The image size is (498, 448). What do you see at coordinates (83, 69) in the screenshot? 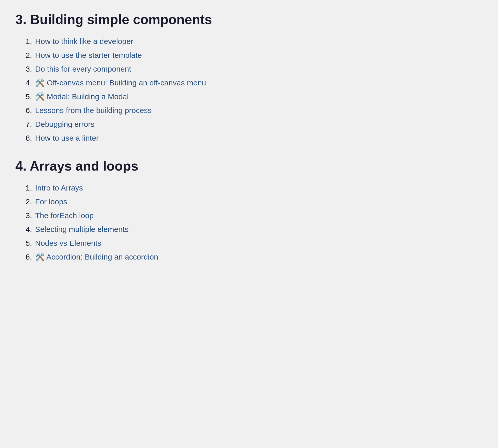
I see `lesson-link: Do this for every component` at bounding box center [83, 69].